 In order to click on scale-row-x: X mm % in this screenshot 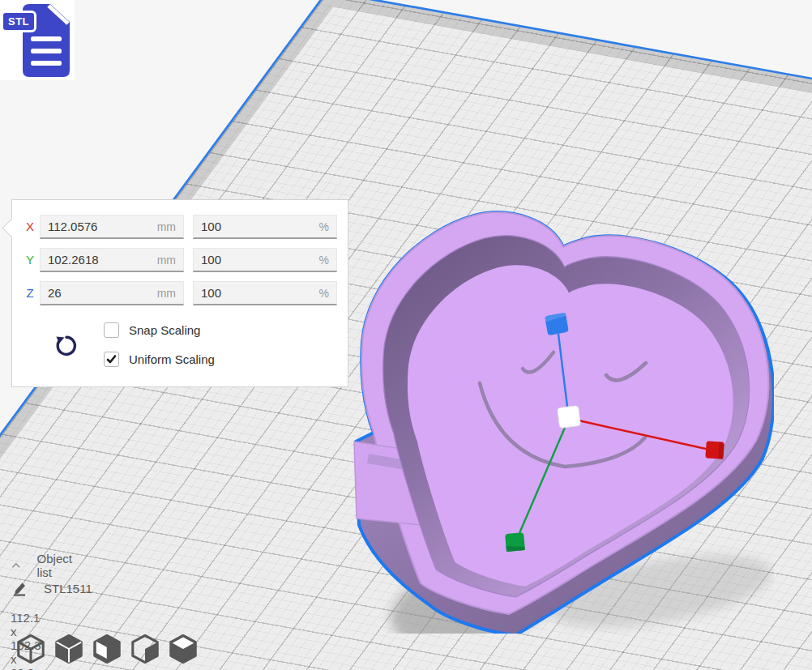, I will do `click(180, 227)`.